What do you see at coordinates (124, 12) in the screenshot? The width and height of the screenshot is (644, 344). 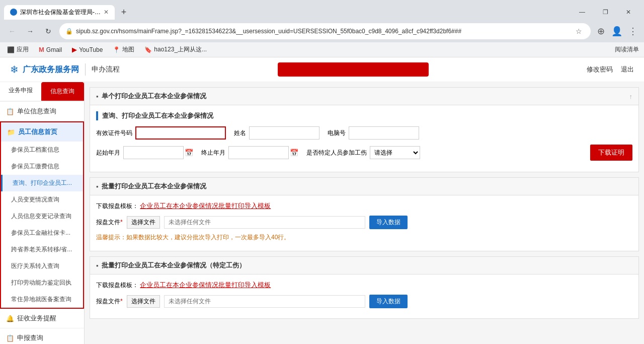 I see `new-tab-button: +` at bounding box center [124, 12].